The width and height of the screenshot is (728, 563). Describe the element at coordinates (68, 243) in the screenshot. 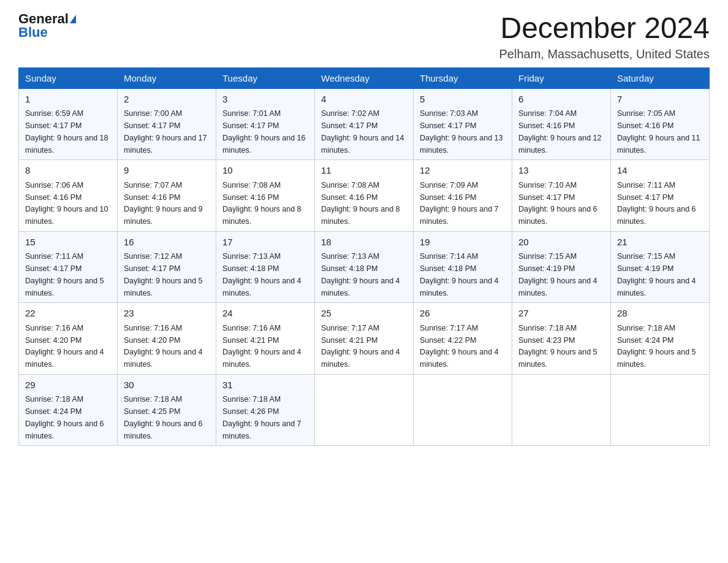

I see `day-number: 15` at that location.